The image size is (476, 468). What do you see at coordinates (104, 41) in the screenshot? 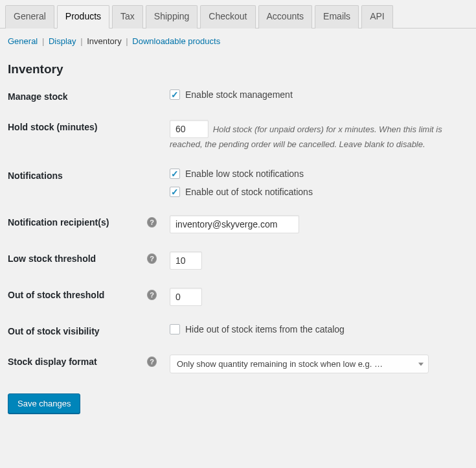
I see `subnav-inventory: Inventory` at bounding box center [104, 41].